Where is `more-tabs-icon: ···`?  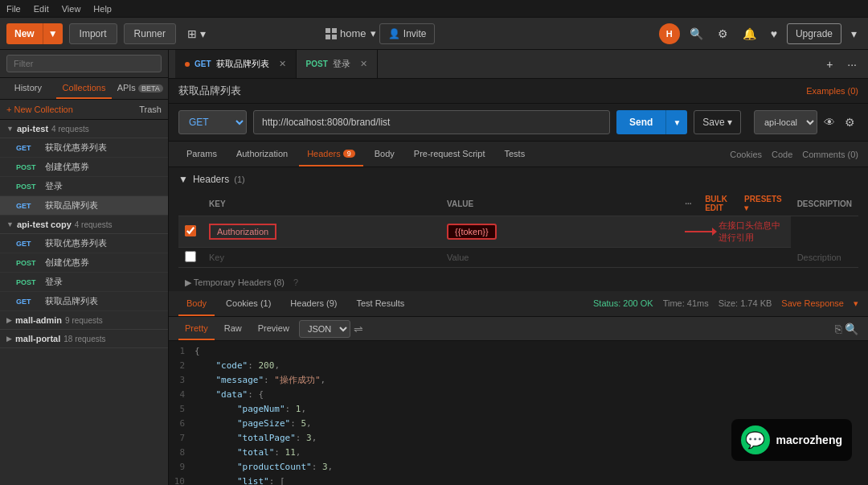 more-tabs-icon: ··· is located at coordinates (852, 64).